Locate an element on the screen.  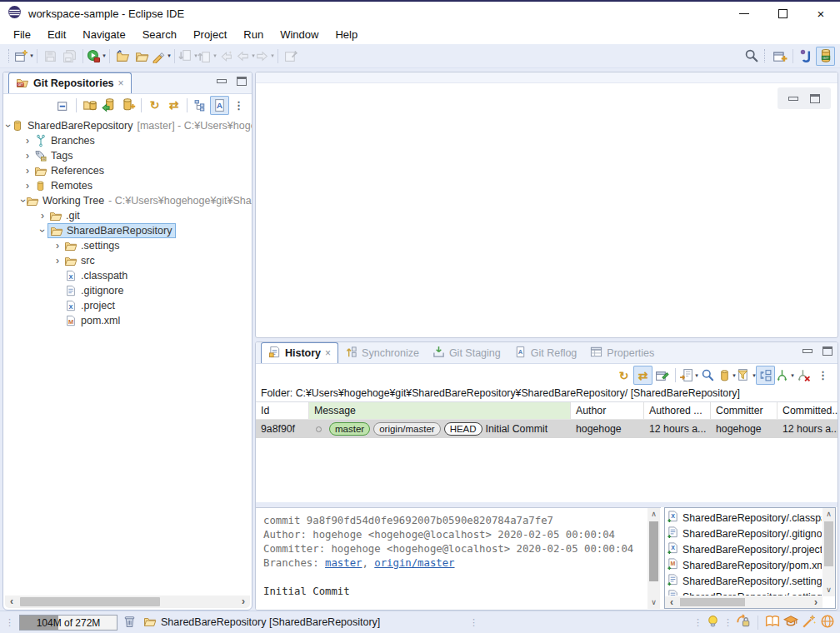
commit-row: 9a8f90f master origin/master HEAD Initia… is located at coordinates (547, 429).